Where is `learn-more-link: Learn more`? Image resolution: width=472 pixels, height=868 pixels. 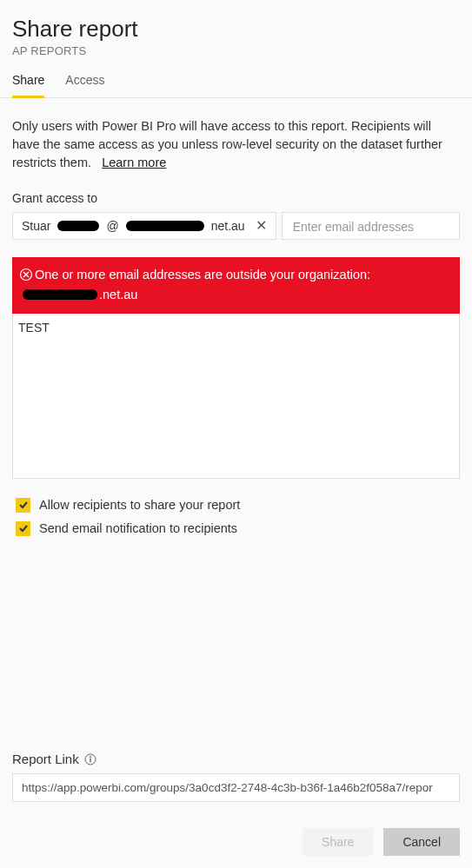
learn-more-link: Learn more is located at coordinates (134, 162).